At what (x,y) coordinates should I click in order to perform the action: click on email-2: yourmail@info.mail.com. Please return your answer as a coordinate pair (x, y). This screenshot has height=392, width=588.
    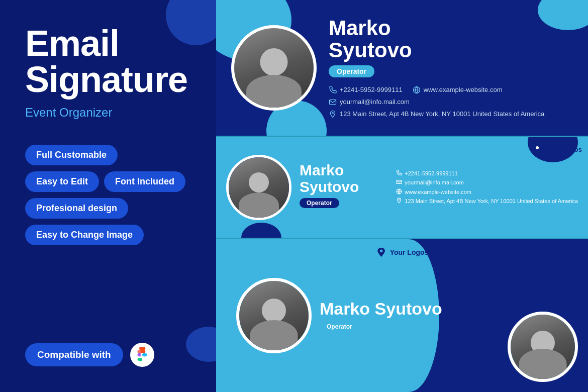
    Looking at the image, I should click on (487, 183).